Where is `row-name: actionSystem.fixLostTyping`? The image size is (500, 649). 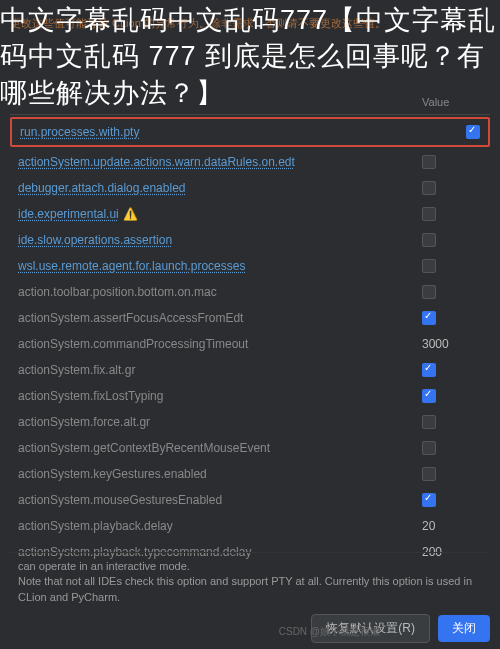 row-name: actionSystem.fixLostTyping is located at coordinates (220, 396).